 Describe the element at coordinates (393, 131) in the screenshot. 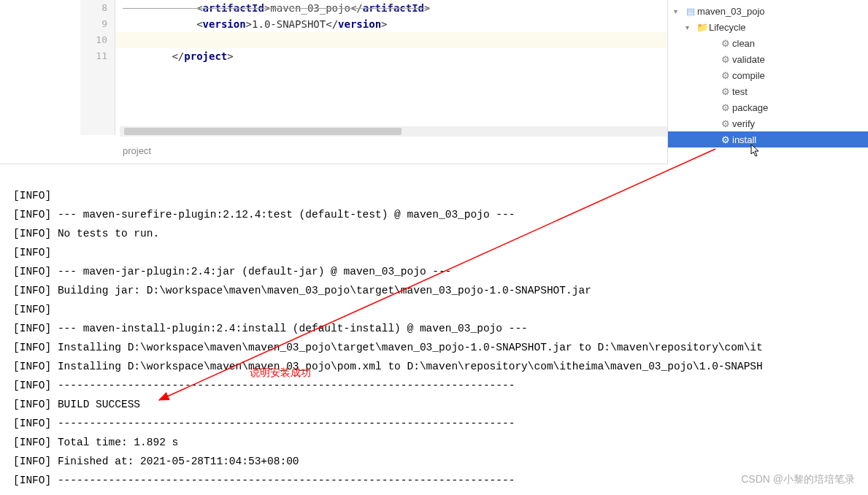

I see `horizontal-scrollbar` at that location.